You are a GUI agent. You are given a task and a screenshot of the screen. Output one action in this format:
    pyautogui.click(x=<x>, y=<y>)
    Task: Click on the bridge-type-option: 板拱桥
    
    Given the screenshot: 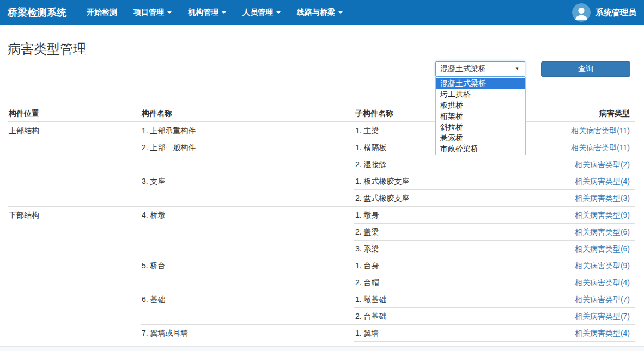 What is the action you would take?
    pyautogui.click(x=481, y=105)
    